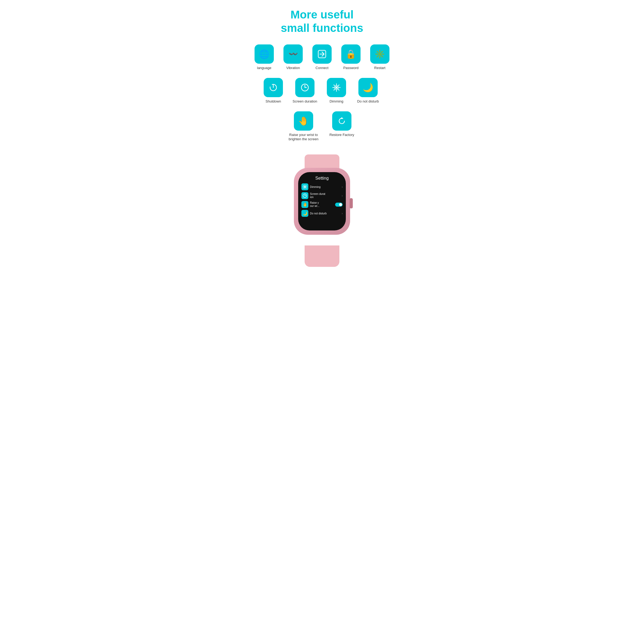 Image resolution: width=644 pixels, height=644 pixels. I want to click on watch-screen-title: Setting, so click(322, 178).